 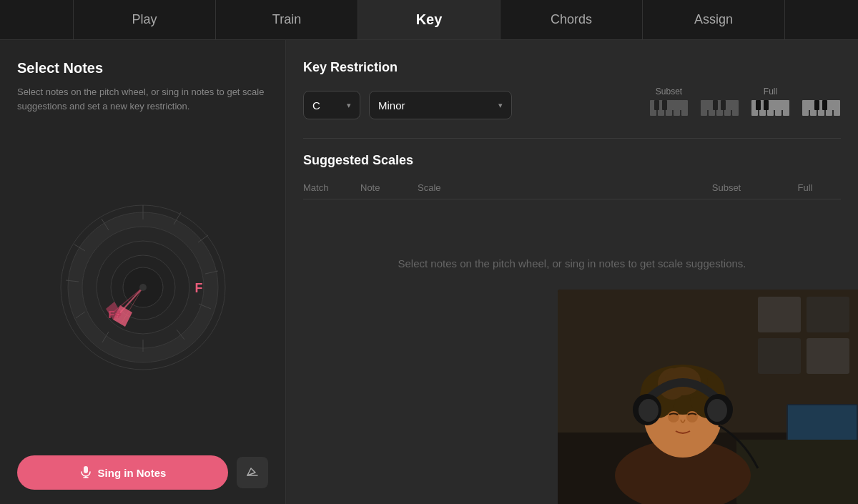 I want to click on key-dropdown: C ▾, so click(x=332, y=105).